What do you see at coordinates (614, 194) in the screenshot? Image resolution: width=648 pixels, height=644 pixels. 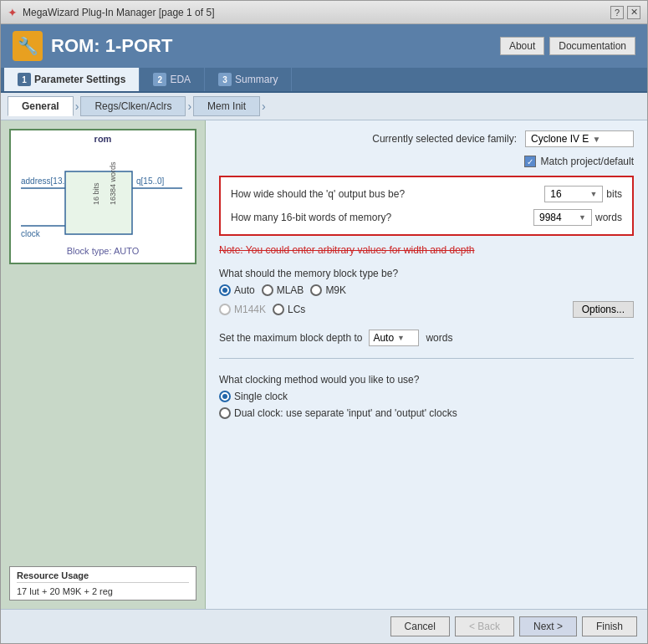 I see `q-width-unit: bits` at bounding box center [614, 194].